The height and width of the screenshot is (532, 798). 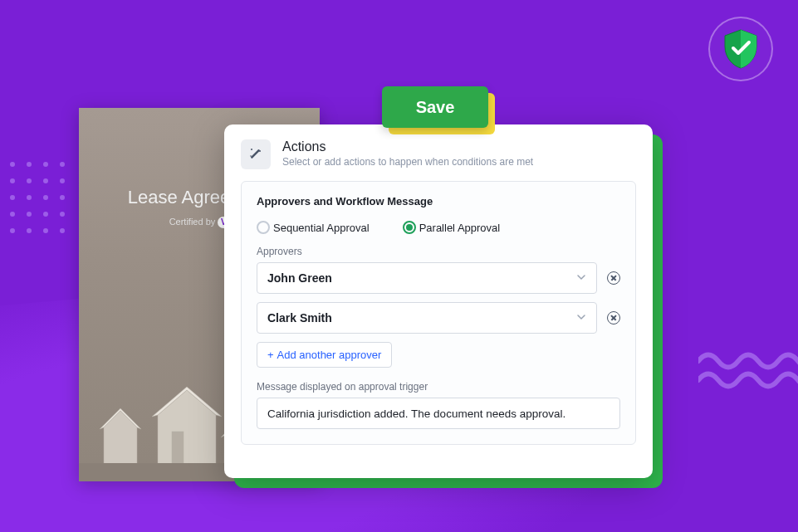 What do you see at coordinates (263, 227) in the screenshot?
I see `radio-unchecked-icon` at bounding box center [263, 227].